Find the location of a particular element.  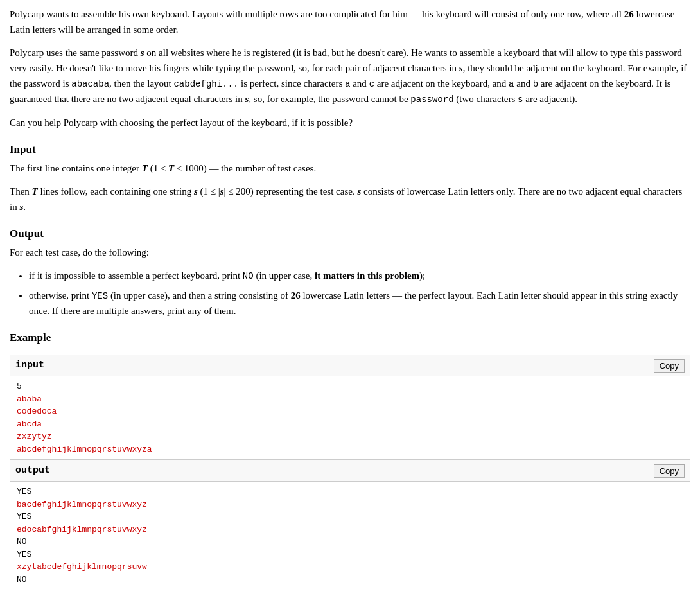

copy-output-button: Copy is located at coordinates (669, 471).